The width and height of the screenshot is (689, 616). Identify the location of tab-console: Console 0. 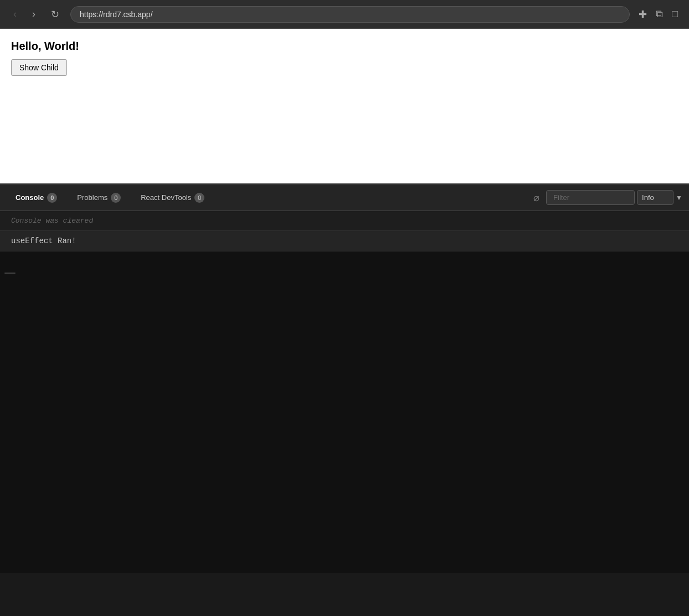
(37, 198).